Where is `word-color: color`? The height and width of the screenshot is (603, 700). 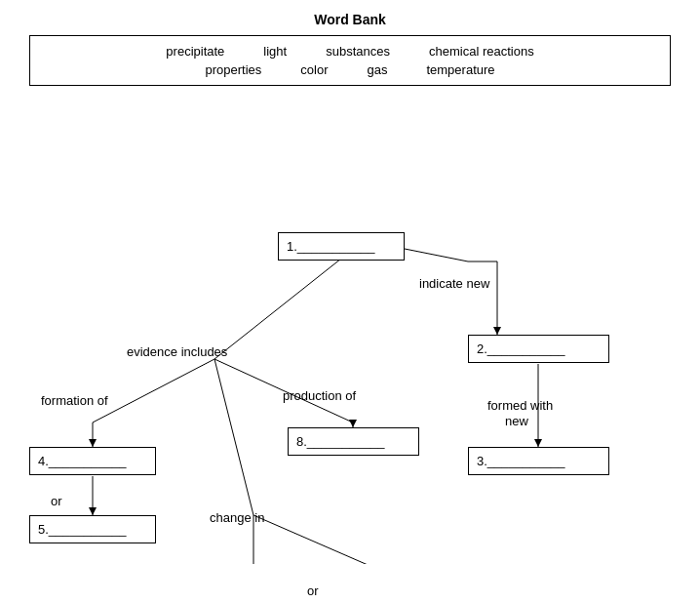 word-color: color is located at coordinates (314, 70).